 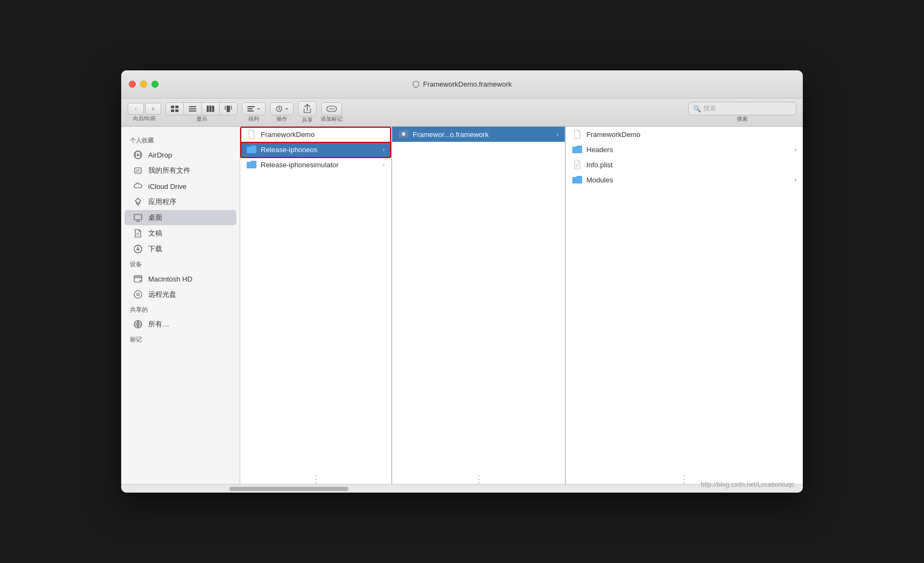 What do you see at coordinates (684, 165) in the screenshot?
I see `col3-info-plist: Info.plist` at bounding box center [684, 165].